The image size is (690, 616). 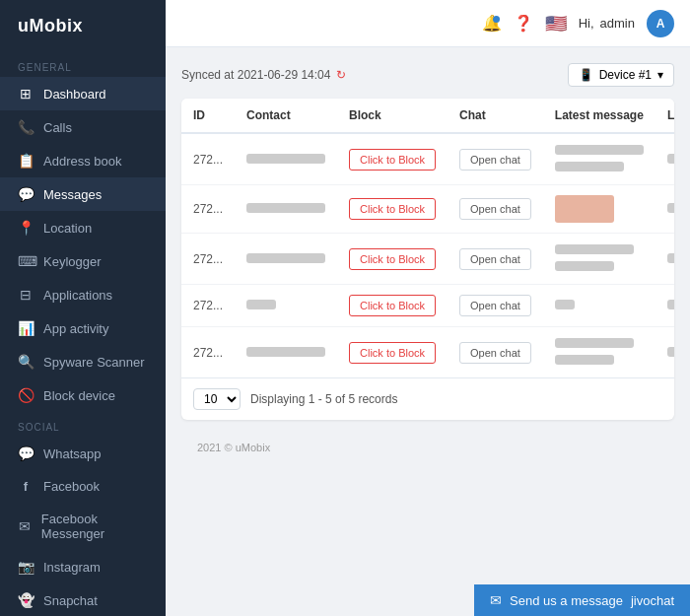 I want to click on general-section-label: GENERAL, so click(x=83, y=65).